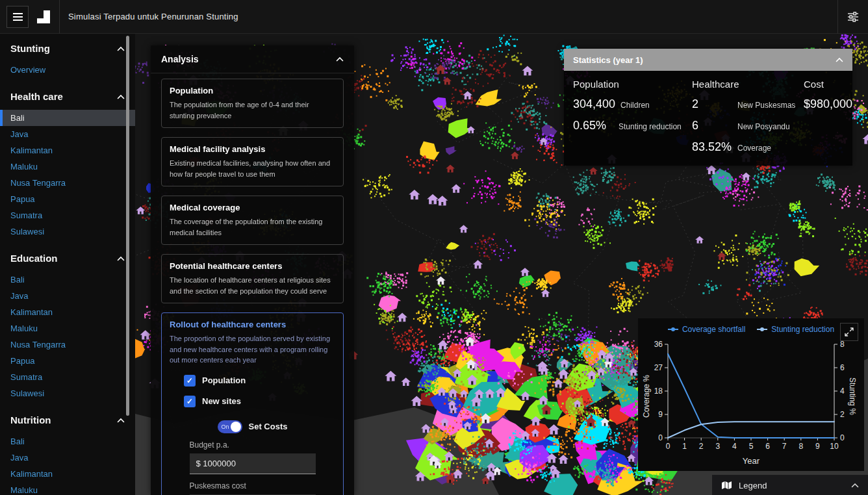  I want to click on statistics-title: Statistics (year 1), so click(608, 60).